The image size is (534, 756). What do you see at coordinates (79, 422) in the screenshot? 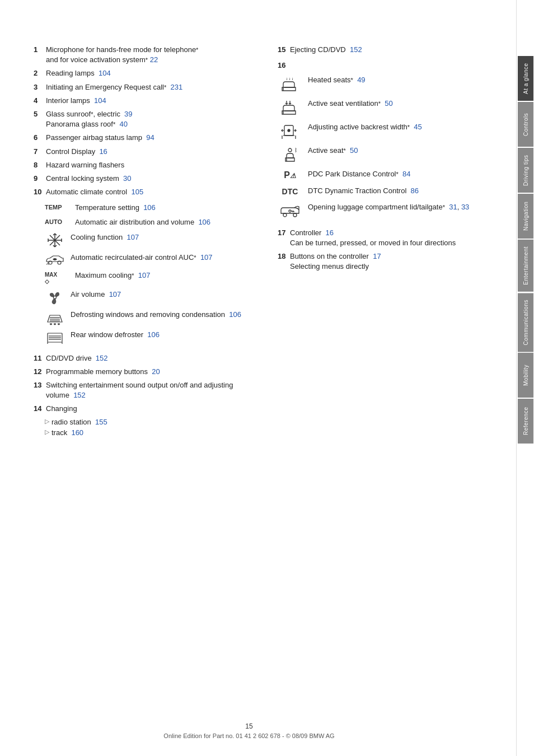
I see `indent-text: radio station 155` at bounding box center [79, 422].